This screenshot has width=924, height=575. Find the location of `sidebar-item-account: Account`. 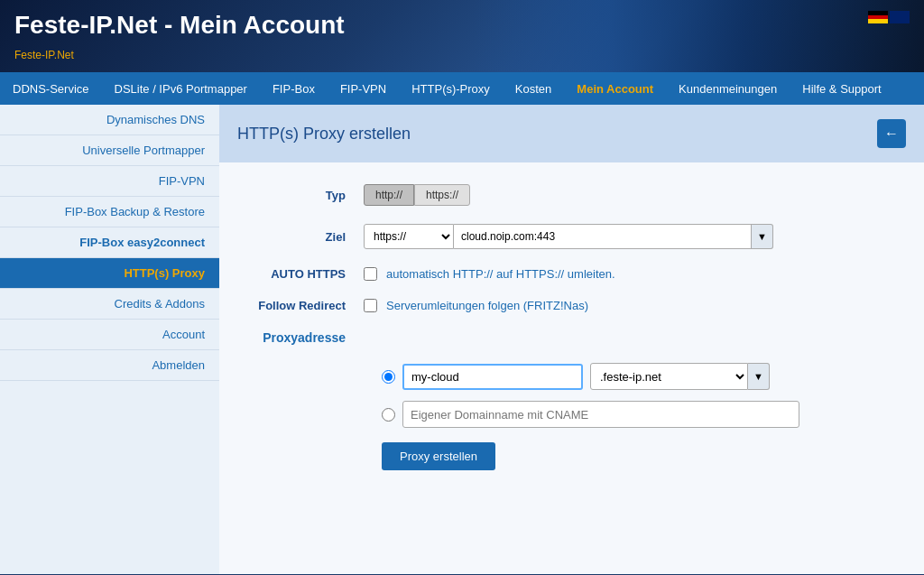

sidebar-item-account: Account is located at coordinates (110, 335).